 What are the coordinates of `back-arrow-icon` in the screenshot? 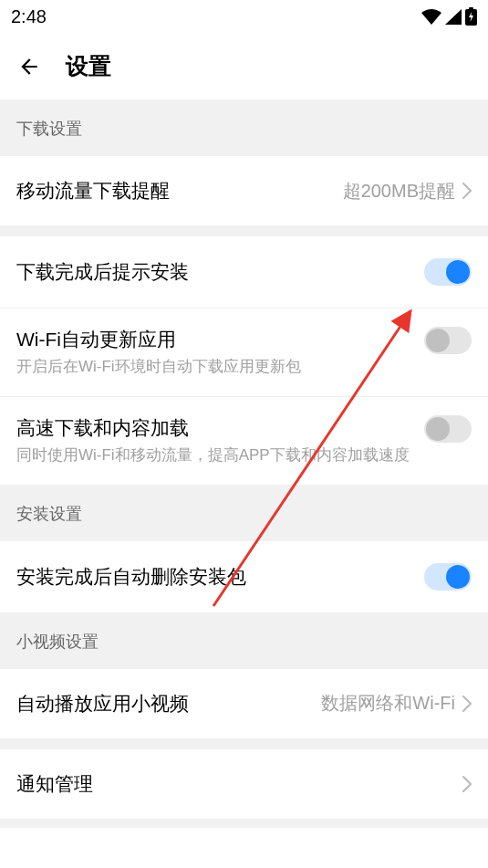 It's located at (29, 67).